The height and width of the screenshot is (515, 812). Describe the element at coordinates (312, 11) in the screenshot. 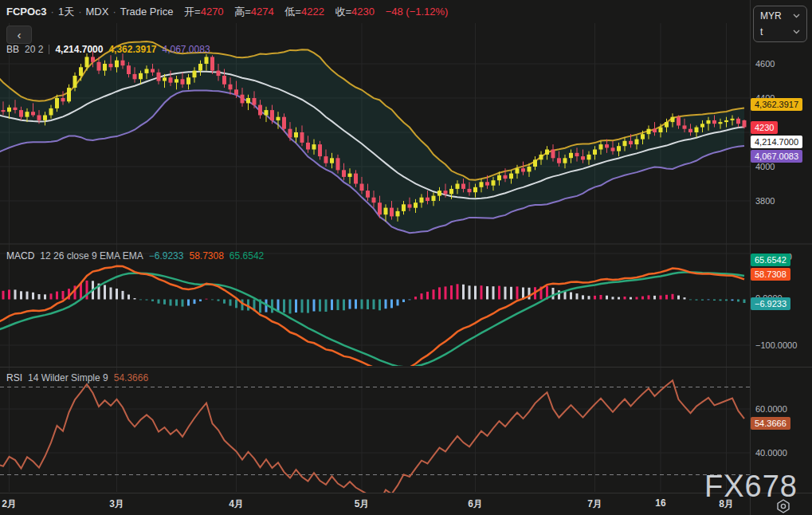

I see `low-value: 4222` at that location.